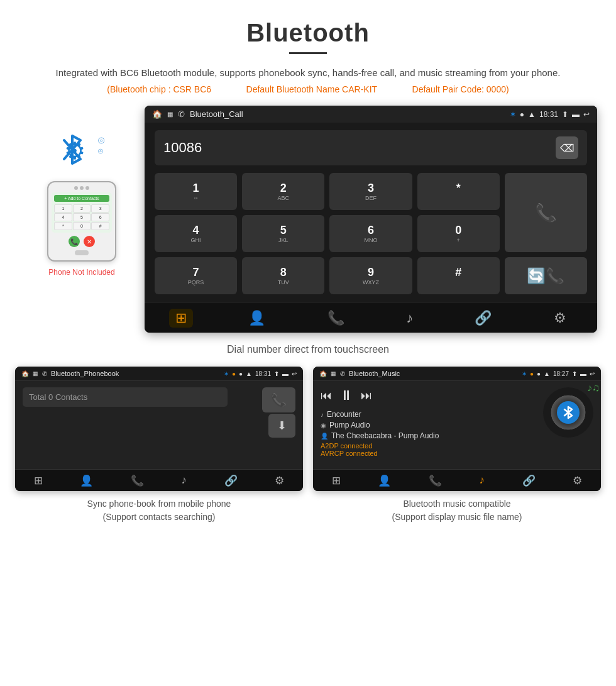 This screenshot has width=616, height=686. Describe the element at coordinates (322, 415) in the screenshot. I see `music-note-icon: ♪` at that location.